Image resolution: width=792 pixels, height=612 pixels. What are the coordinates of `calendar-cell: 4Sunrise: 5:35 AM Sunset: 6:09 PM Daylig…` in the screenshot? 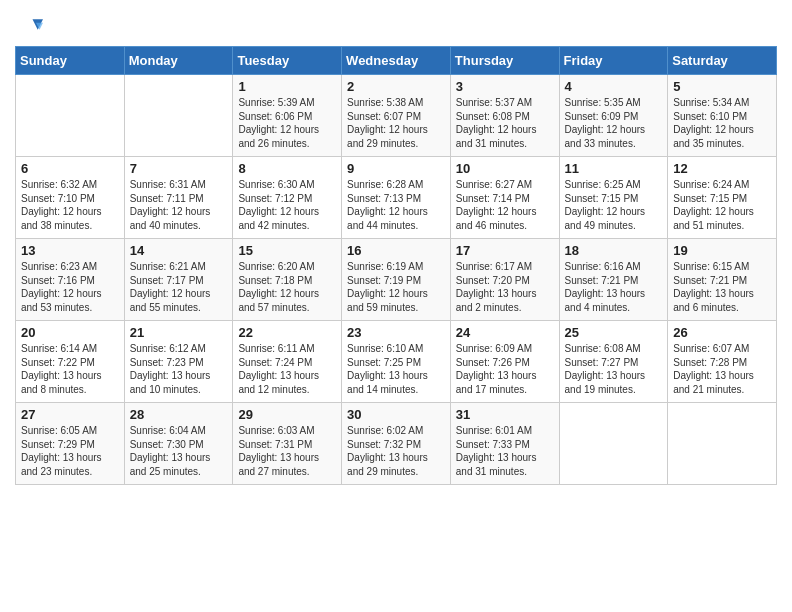 It's located at (614, 116).